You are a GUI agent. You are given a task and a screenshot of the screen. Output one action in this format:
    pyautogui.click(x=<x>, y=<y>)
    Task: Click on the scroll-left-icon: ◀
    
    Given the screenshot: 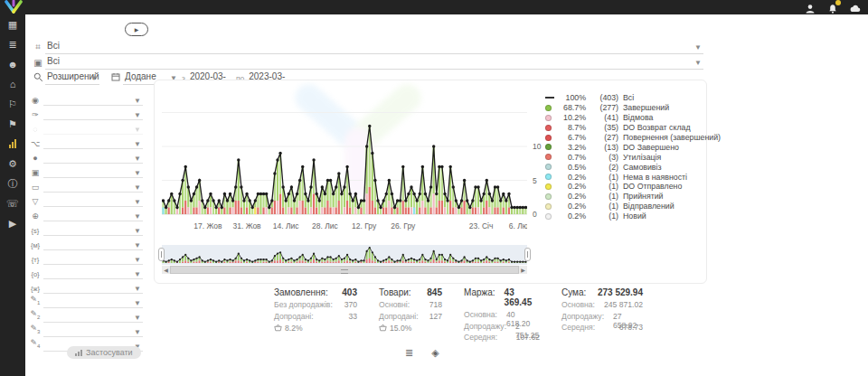 What is the action you would take?
    pyautogui.click(x=166, y=269)
    